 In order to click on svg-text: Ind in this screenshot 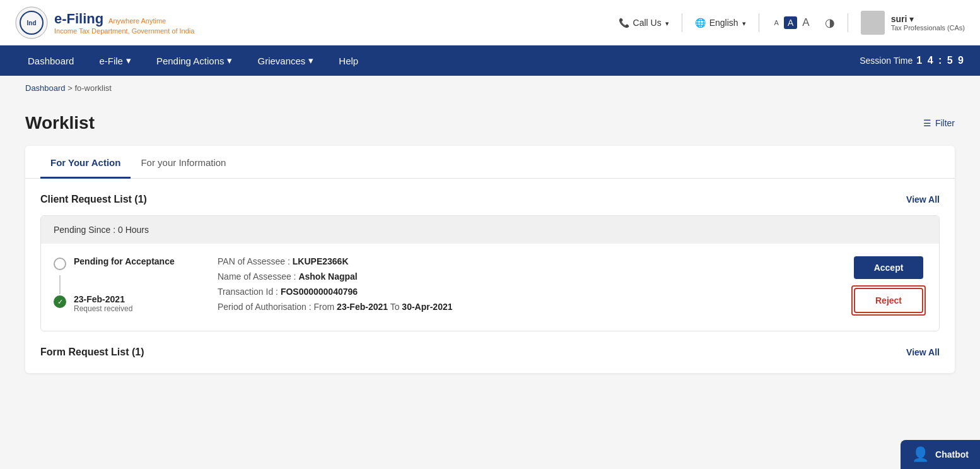, I will do `click(32, 23)`.